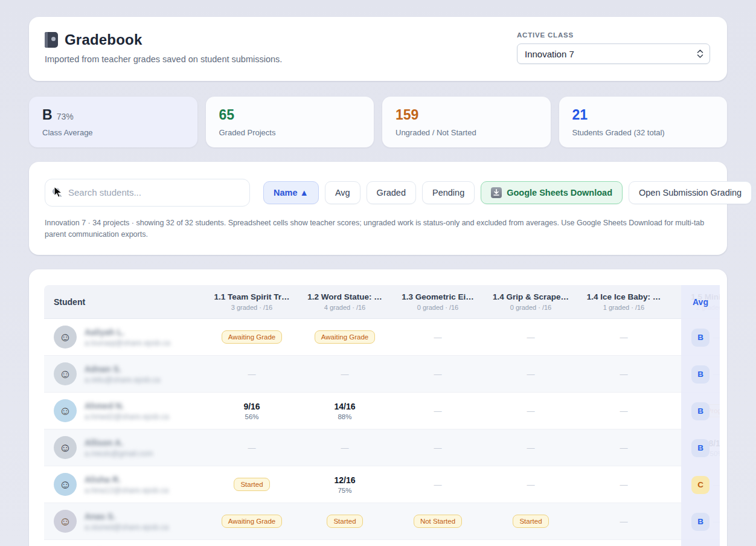 The height and width of the screenshot is (546, 756). Describe the element at coordinates (496, 193) in the screenshot. I see `download-icon` at that location.